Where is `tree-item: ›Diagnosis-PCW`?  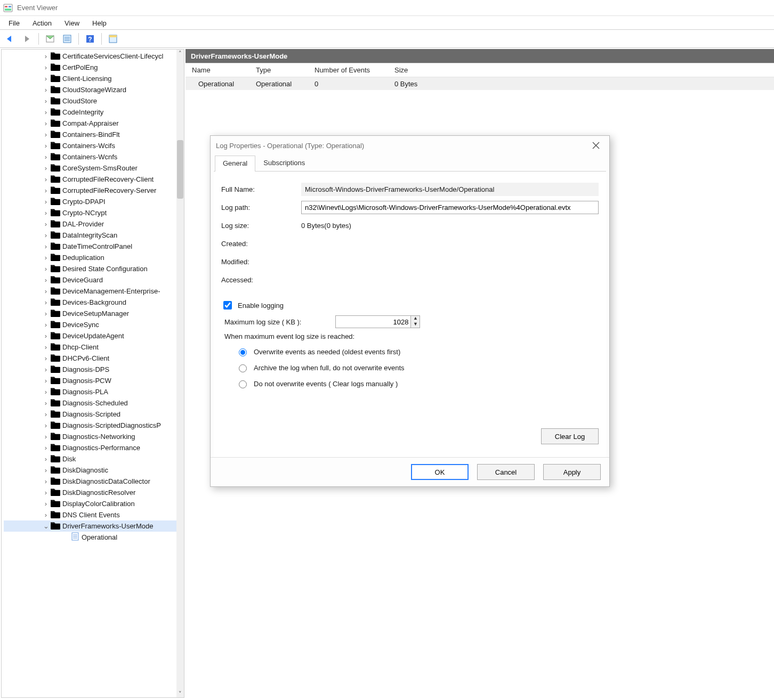
tree-item: ›Diagnosis-PCW is located at coordinates (90, 380).